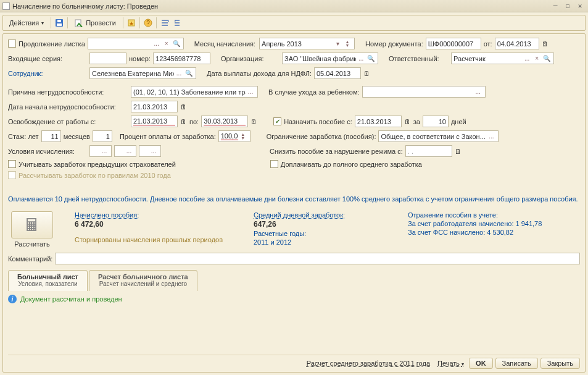 The image size is (588, 375). Describe the element at coordinates (155, 224) in the screenshot. I see `accrued-value: 6 472,60` at that location.